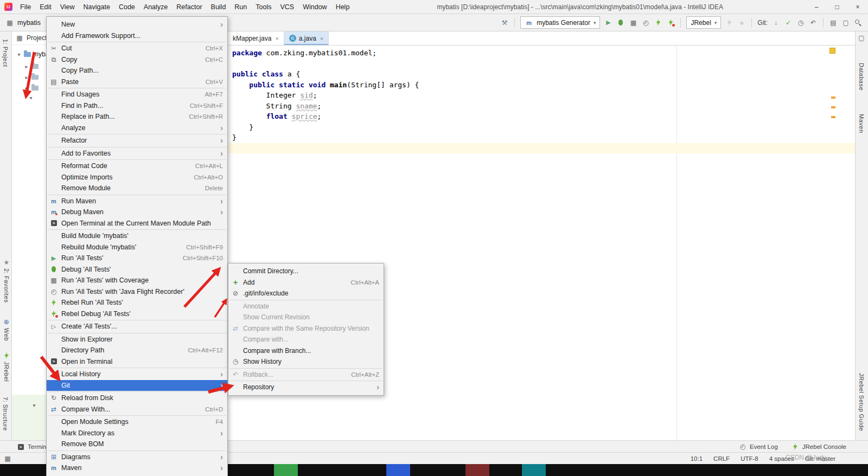  Describe the element at coordinates (219, 7) in the screenshot. I see `menubar-item-build: Build` at that location.